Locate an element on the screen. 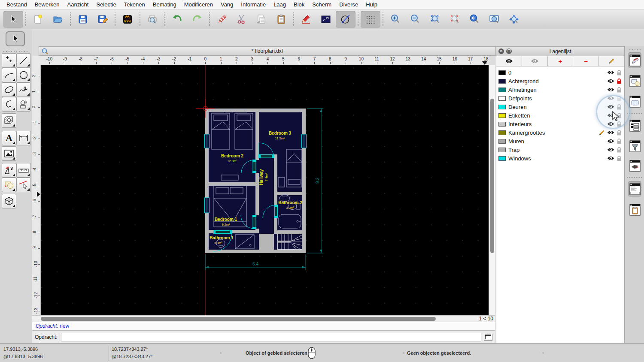 The height and width of the screenshot is (362, 644). horizontal-scrollbar-thumb is located at coordinates (238, 319).